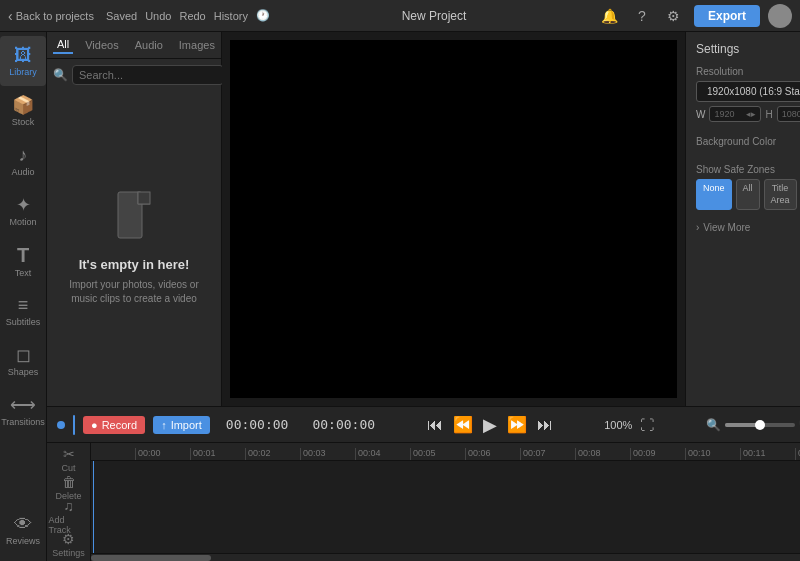 This screenshot has width=800, height=561. Describe the element at coordinates (768, 114) in the screenshot. I see `dims-separator: H` at that location.